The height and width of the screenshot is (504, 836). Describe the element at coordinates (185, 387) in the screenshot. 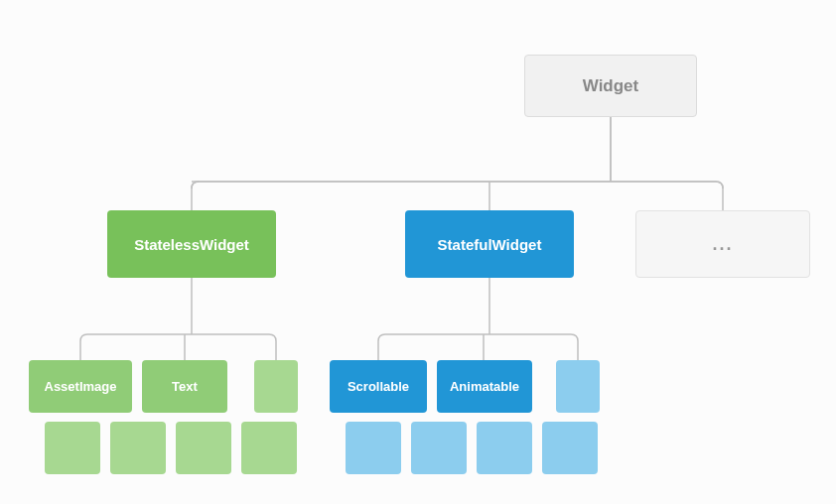

I see `node-text: Text` at that location.